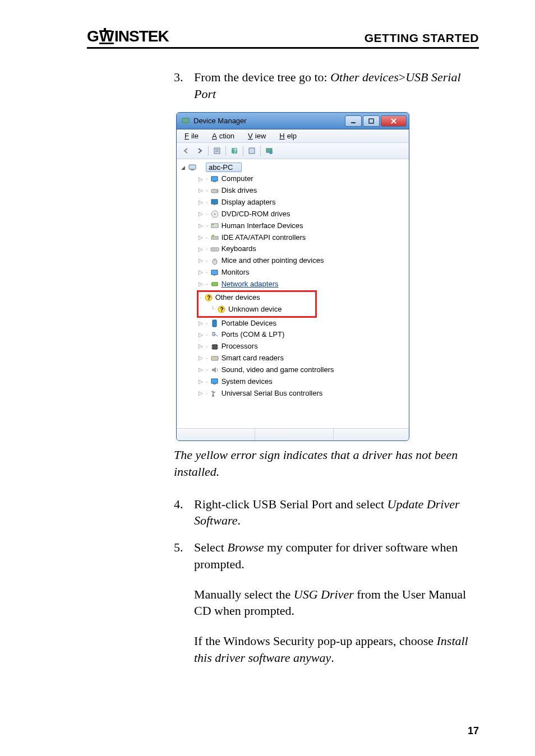 This screenshot has height=756, width=535. Describe the element at coordinates (215, 370) in the screenshot. I see `sound-icon` at that location.